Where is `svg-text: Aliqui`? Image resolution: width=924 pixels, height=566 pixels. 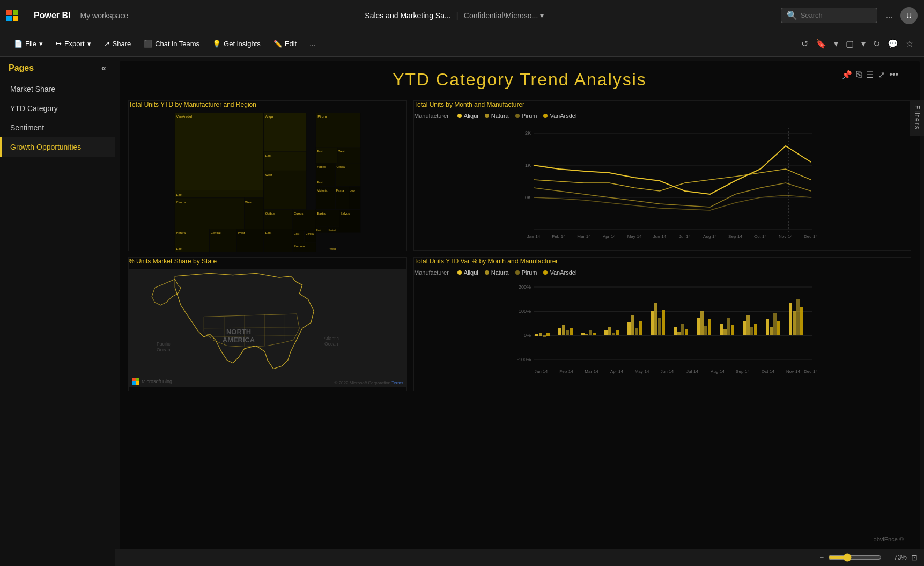
svg-text: Aliqui is located at coordinates (270, 117).